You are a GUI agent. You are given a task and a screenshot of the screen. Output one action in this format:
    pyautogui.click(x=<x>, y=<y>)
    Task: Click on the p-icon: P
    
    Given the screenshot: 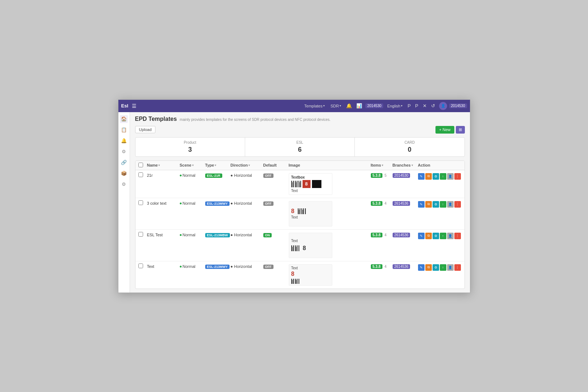 What is the action you would take?
    pyautogui.click(x=409, y=106)
    